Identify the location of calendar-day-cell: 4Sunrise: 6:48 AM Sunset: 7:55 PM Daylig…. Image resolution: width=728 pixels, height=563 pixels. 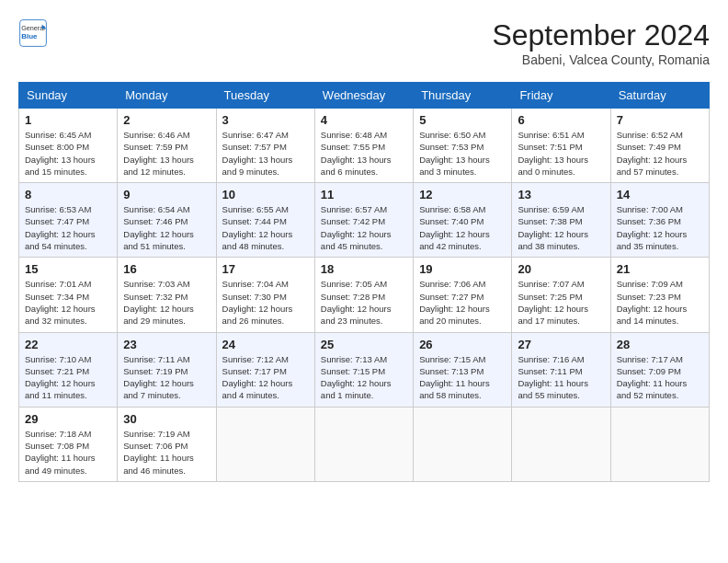
(364, 145).